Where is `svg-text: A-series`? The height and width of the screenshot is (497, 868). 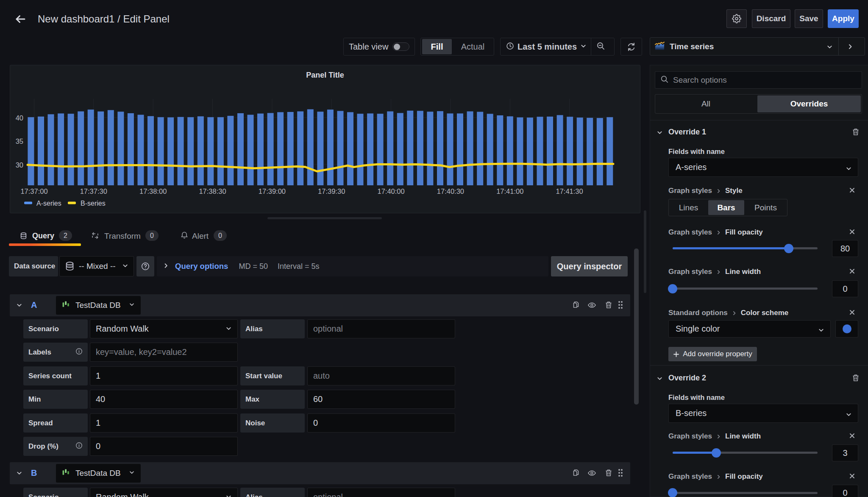 svg-text: A-series is located at coordinates (49, 204).